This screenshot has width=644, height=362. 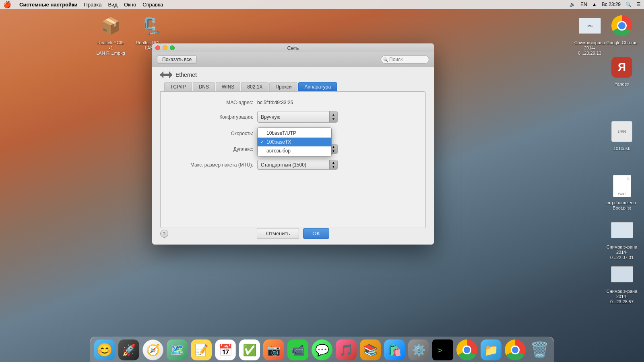 What do you see at coordinates (153, 350) in the screenshot?
I see `dock-safari: 🧭` at bounding box center [153, 350].